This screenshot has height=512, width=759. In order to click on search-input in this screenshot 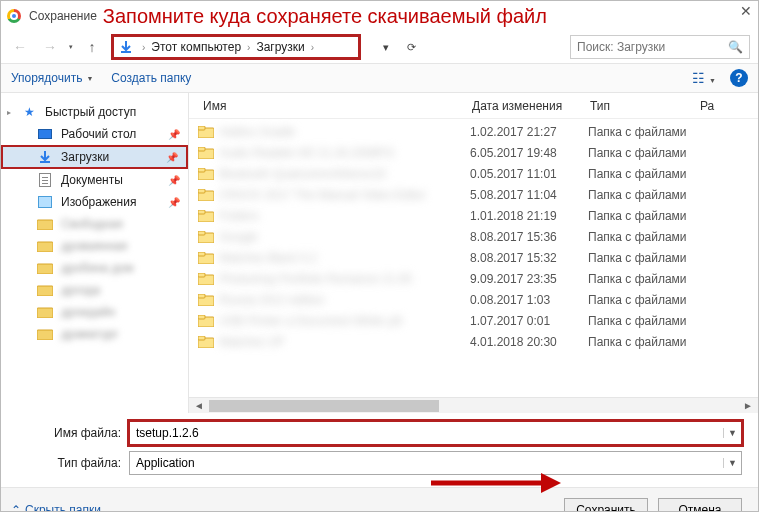, I will do `click(652, 47)`.